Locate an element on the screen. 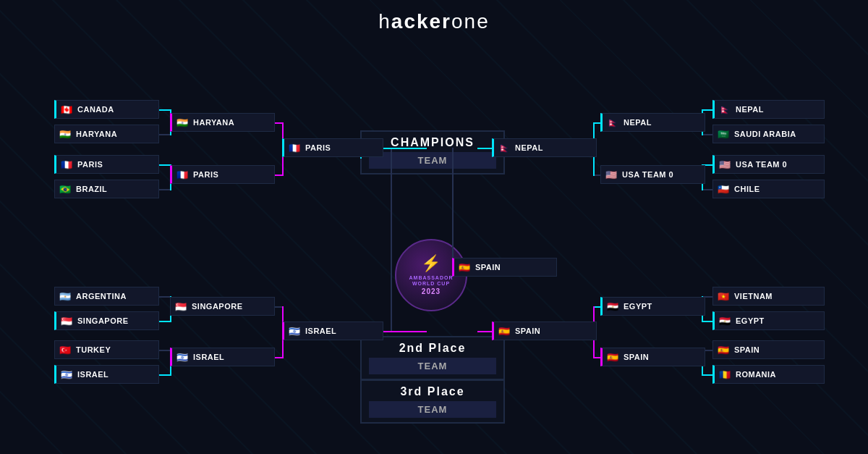 The width and height of the screenshot is (868, 454). team-slot: 🇹🇷TURKEY is located at coordinates (107, 350).